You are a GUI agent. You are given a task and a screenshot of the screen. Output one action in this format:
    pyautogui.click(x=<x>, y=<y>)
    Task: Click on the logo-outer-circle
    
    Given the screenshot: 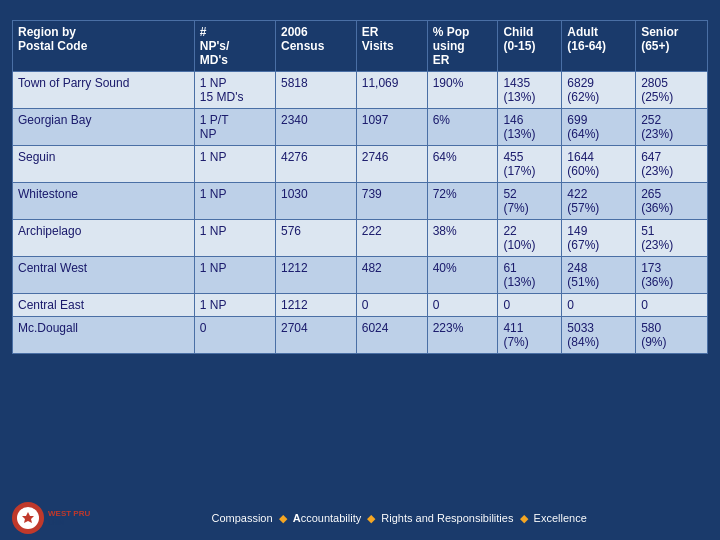 What is the action you would take?
    pyautogui.click(x=28, y=518)
    